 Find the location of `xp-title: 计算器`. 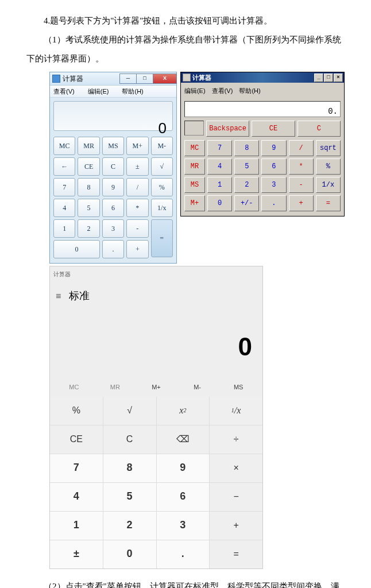

xp-title: 计算器 is located at coordinates (202, 78).